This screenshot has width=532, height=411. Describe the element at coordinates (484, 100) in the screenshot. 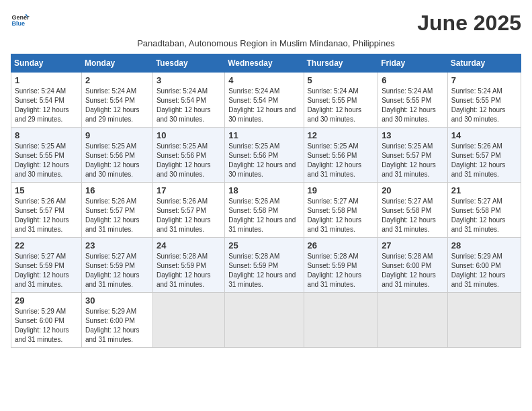

I see `calendar-cell: 7Sunrise: 5:24 AM Sunset: 5:55 PM Daylig…` at that location.